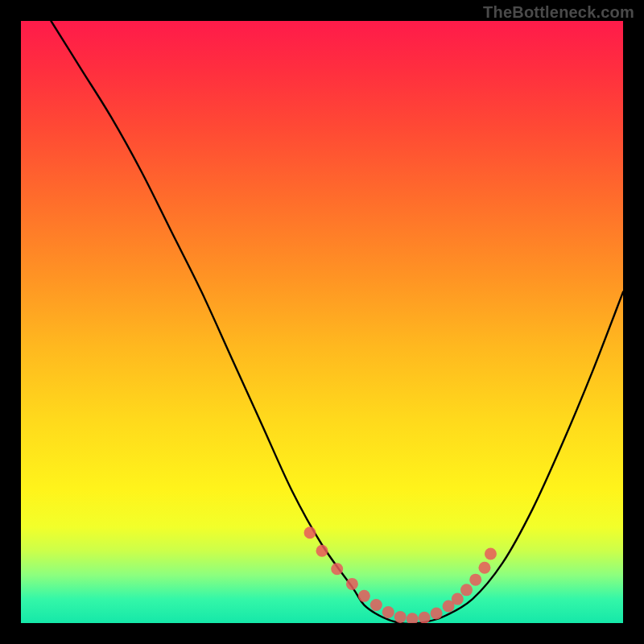 This screenshot has width=644, height=644. I want to click on watermark-text: TheBottleneck.com, so click(559, 13).